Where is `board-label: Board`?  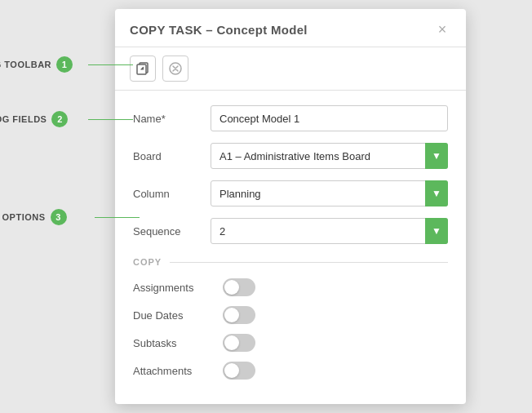
board-label: Board is located at coordinates (168, 157).